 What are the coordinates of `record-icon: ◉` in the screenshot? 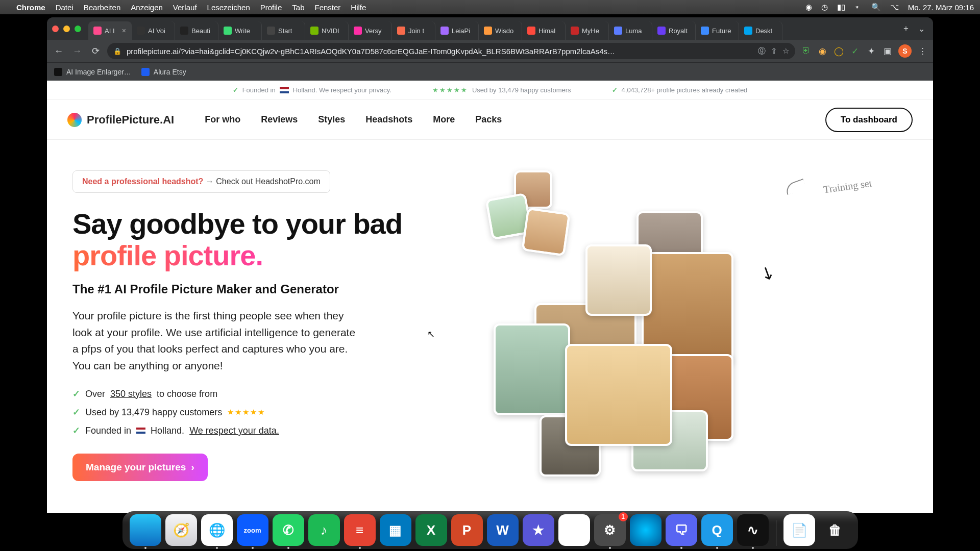 It's located at (808, 7).